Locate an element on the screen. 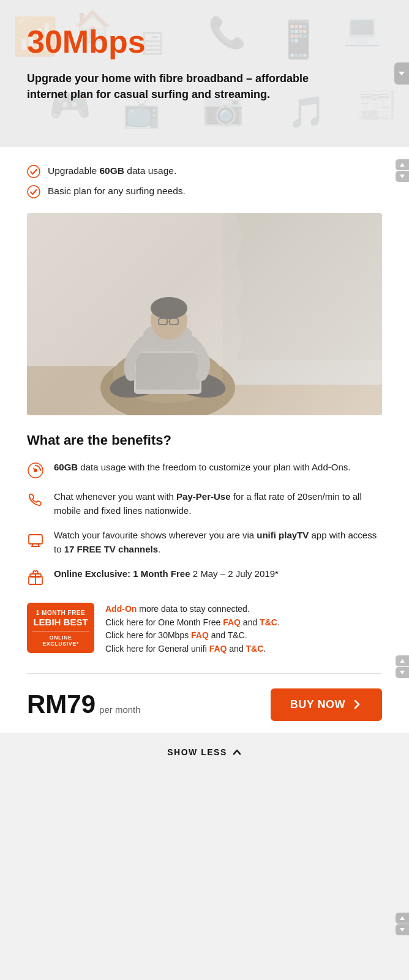 The image size is (409, 980). addon-box: 1 MONTH FREE LEBIH BEST ONLINE EXCLUSIVE… is located at coordinates (204, 630).